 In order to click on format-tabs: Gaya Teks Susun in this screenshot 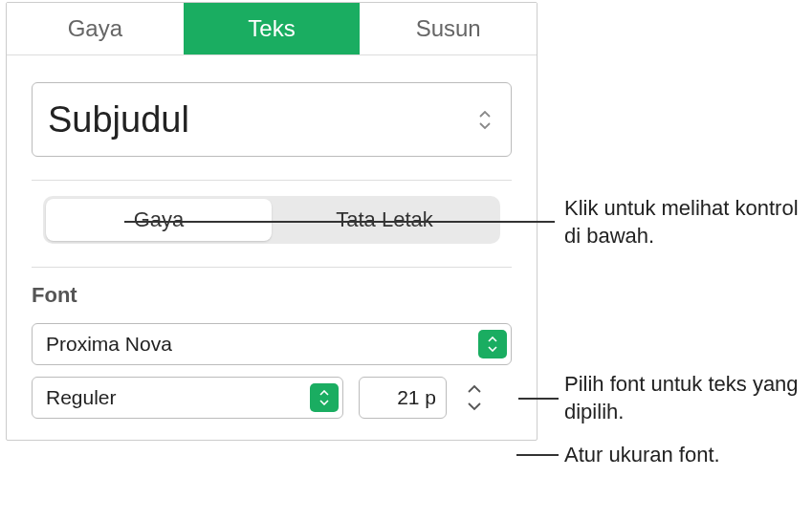, I will do `click(272, 29)`.